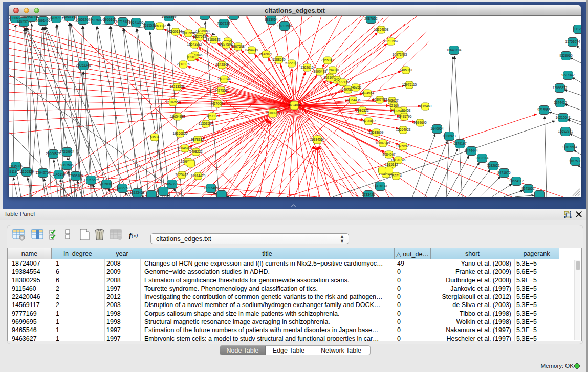  What do you see at coordinates (106, 184) in the screenshot?
I see `svg-text: 10958107` at bounding box center [106, 184].